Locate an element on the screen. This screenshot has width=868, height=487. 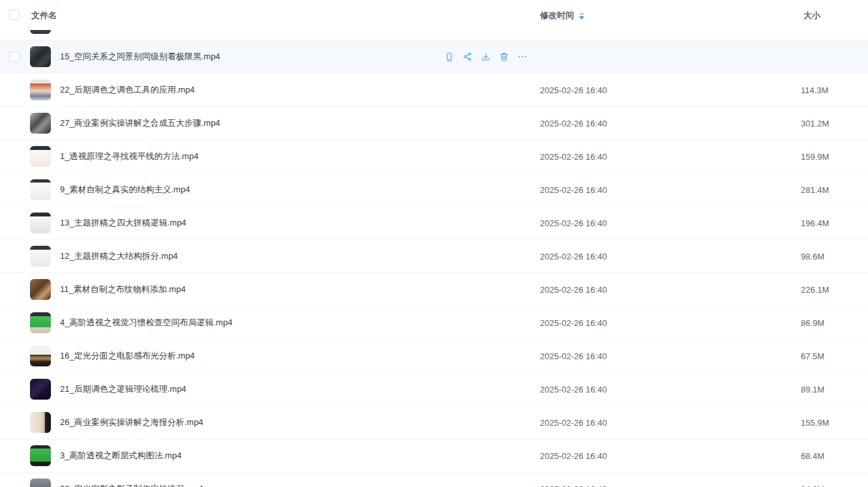
share-button is located at coordinates (468, 57).